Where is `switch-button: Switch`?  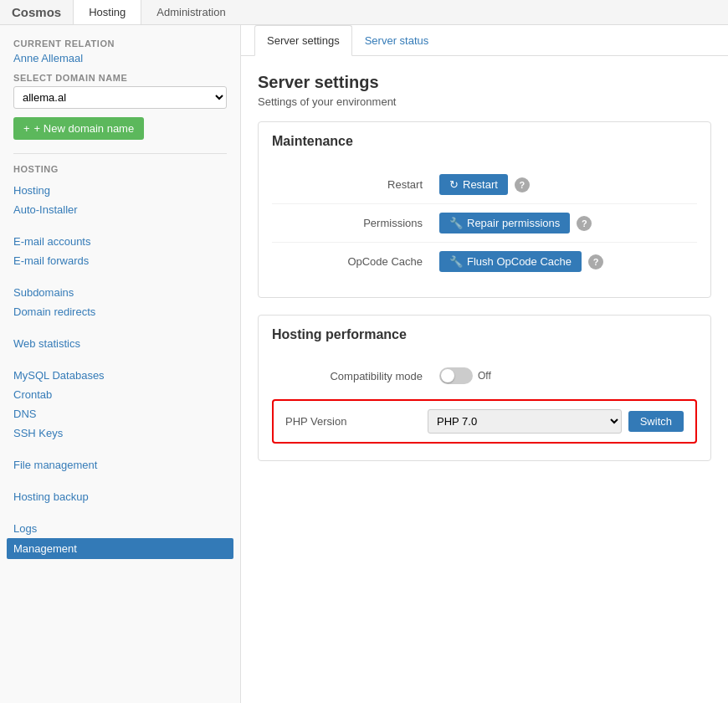 switch-button: Switch is located at coordinates (656, 422).